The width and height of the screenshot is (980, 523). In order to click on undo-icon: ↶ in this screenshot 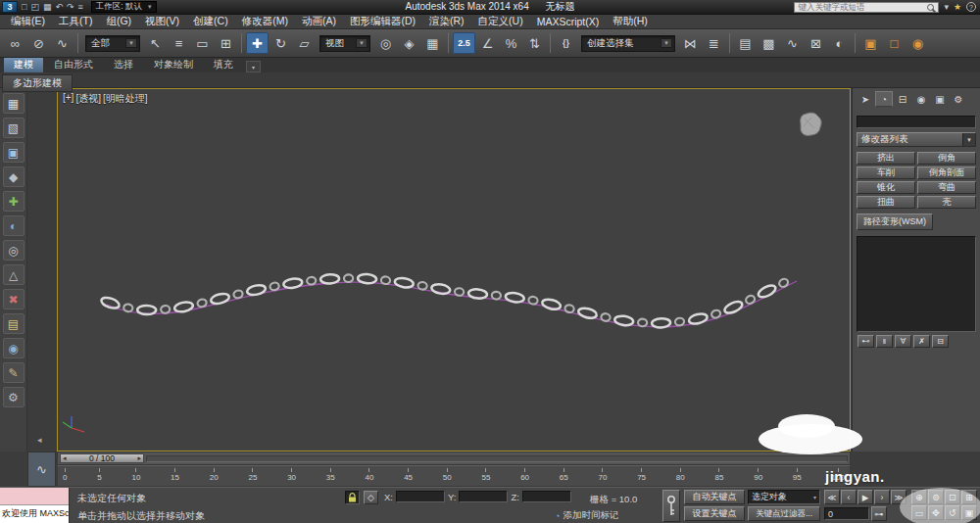, I will do `click(59, 7)`.